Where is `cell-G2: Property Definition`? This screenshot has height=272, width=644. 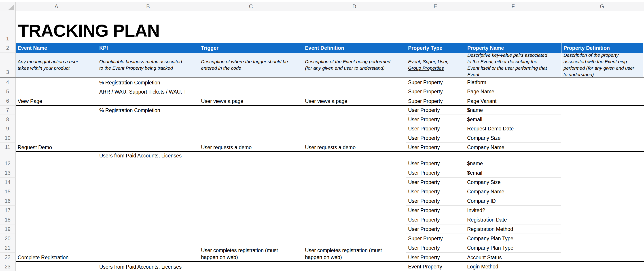
cell-G2: Property Definition is located at coordinates (602, 48).